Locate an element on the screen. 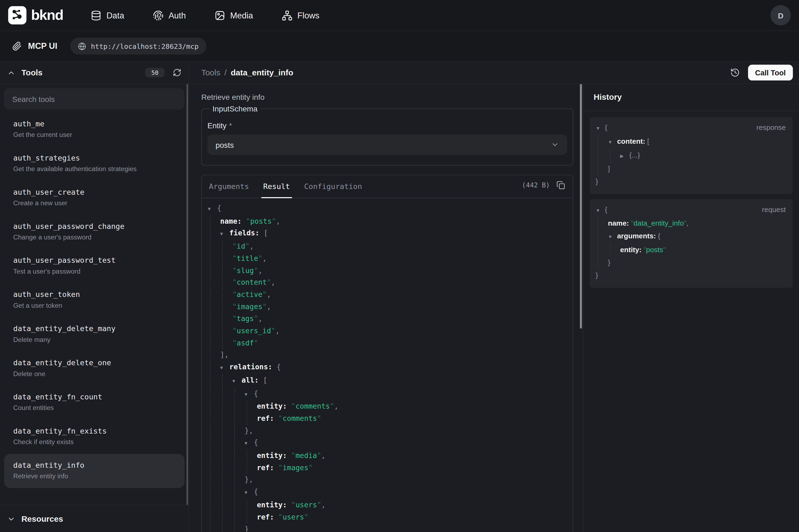  tool-name: auth_user_create is located at coordinates (94, 192).